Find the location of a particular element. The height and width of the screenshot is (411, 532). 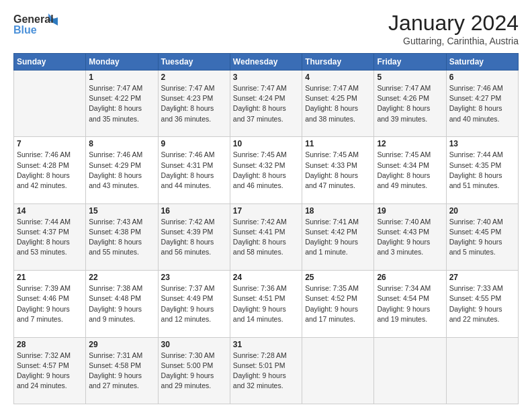

svg-text: Blue is located at coordinates (26, 30).